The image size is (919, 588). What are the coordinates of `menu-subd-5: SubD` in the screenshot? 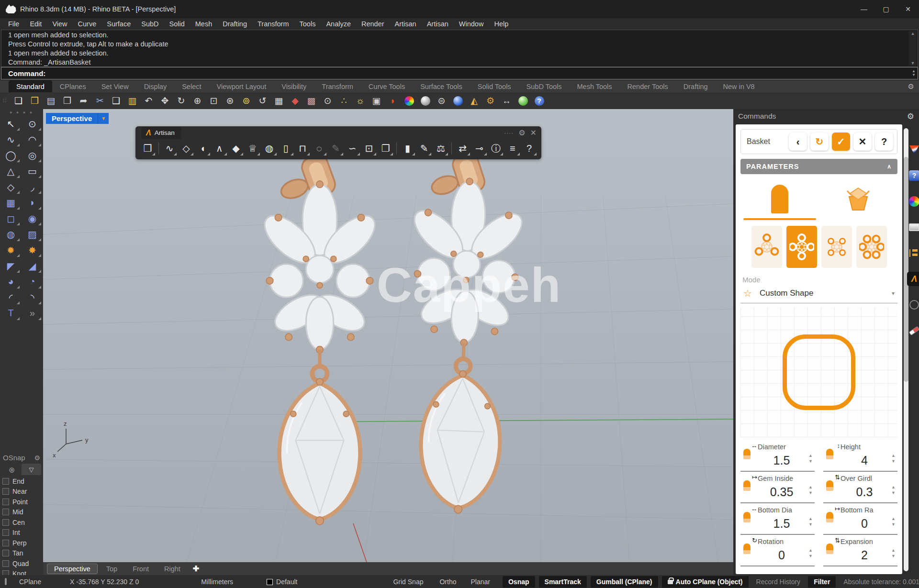 It's located at (150, 24).